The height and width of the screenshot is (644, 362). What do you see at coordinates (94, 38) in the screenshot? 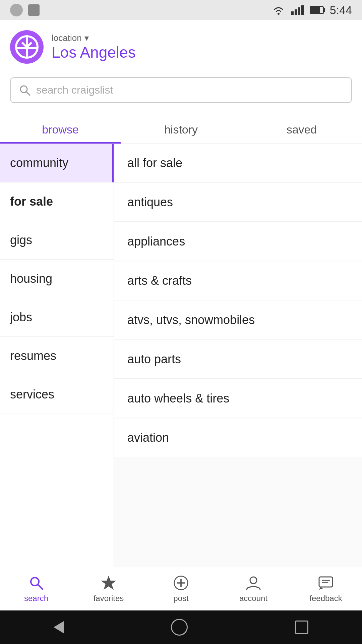
I see `location-label: location ▾` at bounding box center [94, 38].